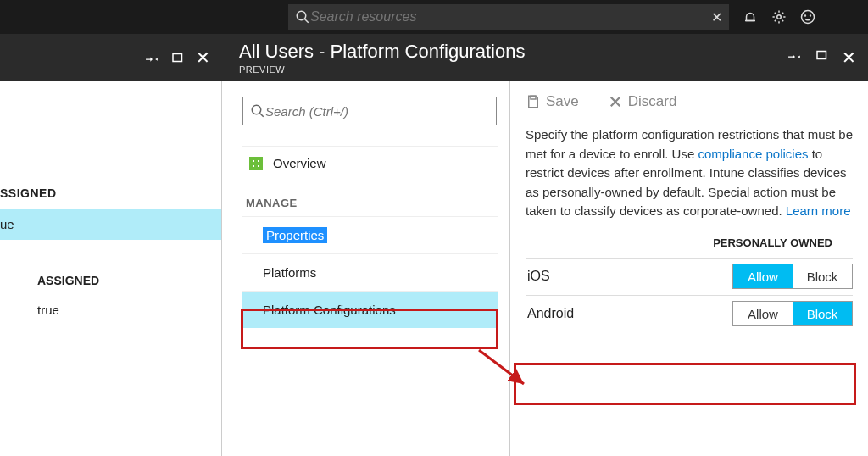 This screenshot has height=456, width=868. What do you see at coordinates (370, 163) in the screenshot?
I see `nav-overview: Overview` at bounding box center [370, 163].